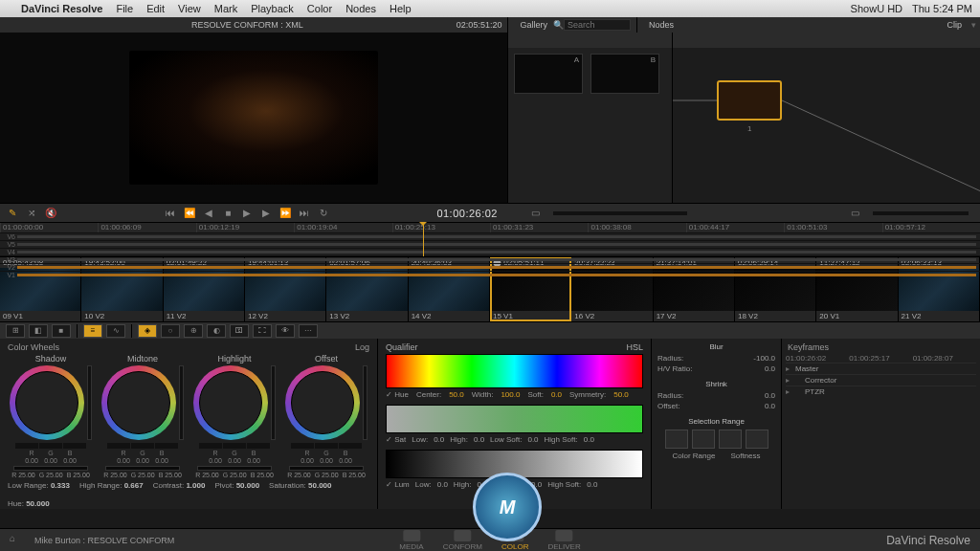 The height and width of the screenshot is (551, 980). I want to click on track-V6, so click(497, 237).